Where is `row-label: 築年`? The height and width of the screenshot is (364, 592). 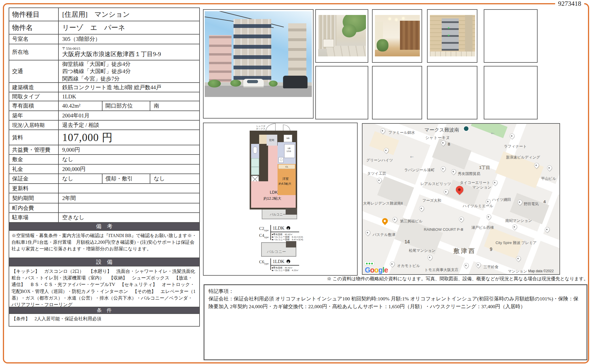 row-label: 築年 is located at coordinates (34, 116).